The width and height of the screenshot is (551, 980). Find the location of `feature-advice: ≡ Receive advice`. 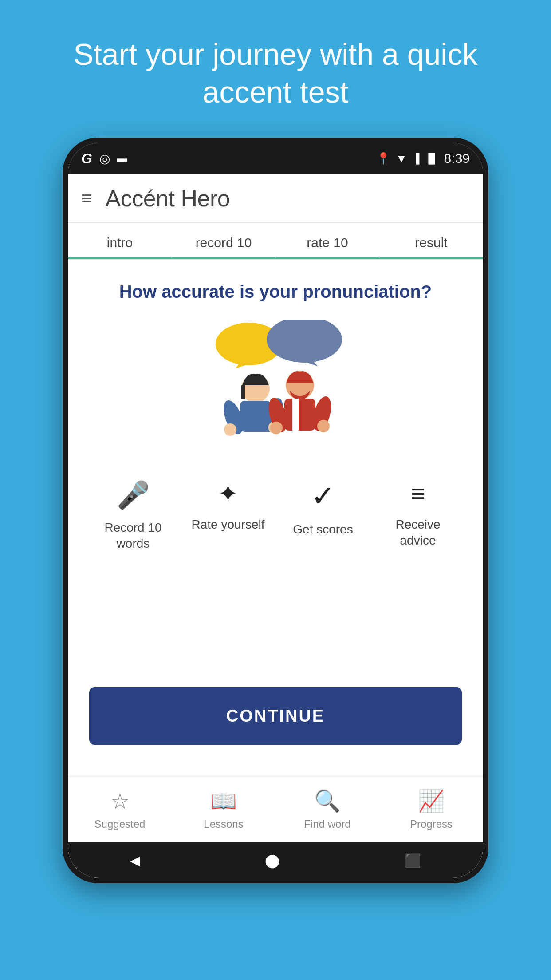

feature-advice: ≡ Receive advice is located at coordinates (418, 516).